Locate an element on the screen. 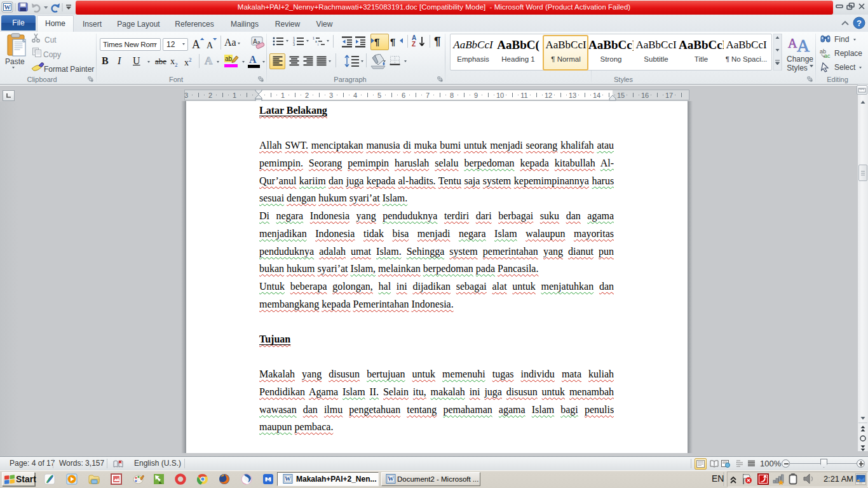 The image size is (868, 488). svg-text: i is located at coordinates (318, 44).